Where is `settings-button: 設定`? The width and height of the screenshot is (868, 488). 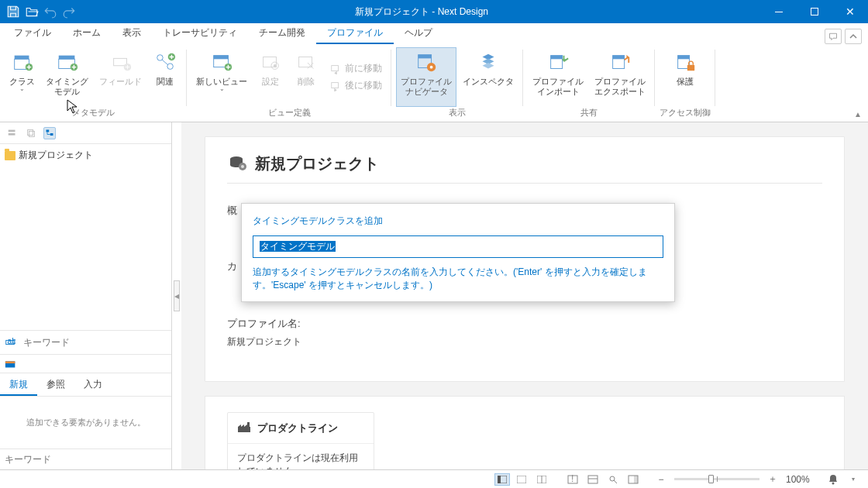
settings-button: 設定 is located at coordinates (270, 77).